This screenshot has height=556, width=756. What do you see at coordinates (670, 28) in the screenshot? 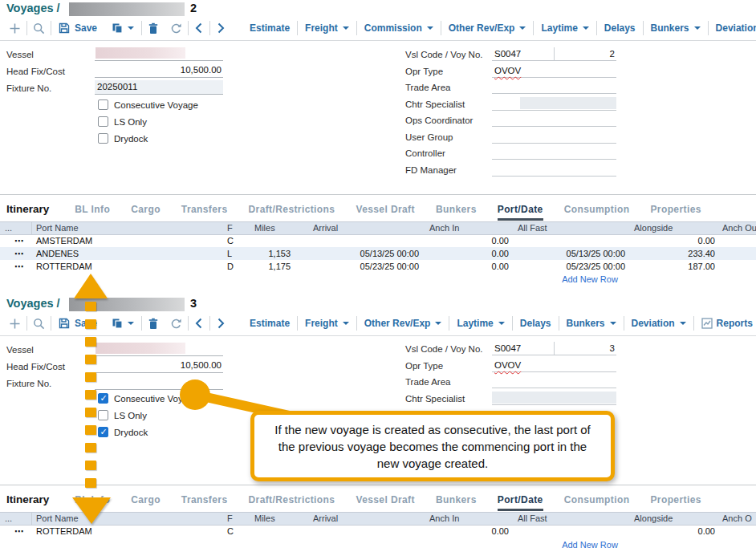
I see `button-label: Bunkers` at bounding box center [670, 28].